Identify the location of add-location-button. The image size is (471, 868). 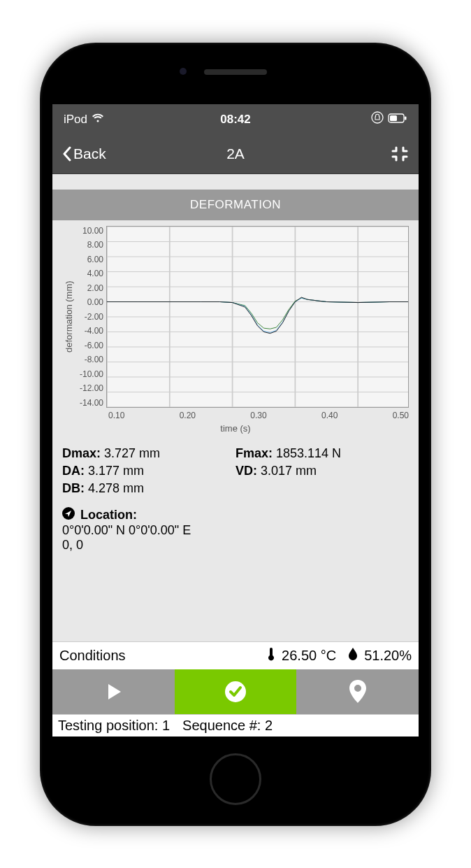
(358, 692).